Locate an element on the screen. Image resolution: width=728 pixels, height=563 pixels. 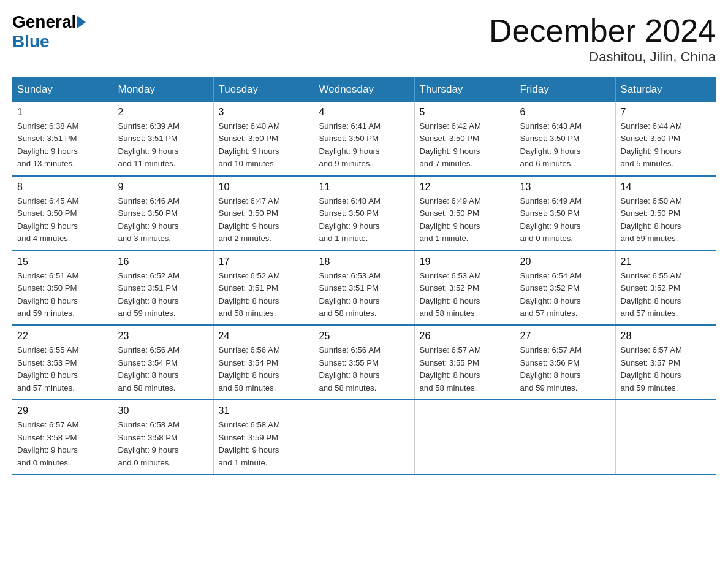
day-info: Sunrise: 6:53 AM Sunset: 3:52 PM Dayligh… is located at coordinates (464, 295).